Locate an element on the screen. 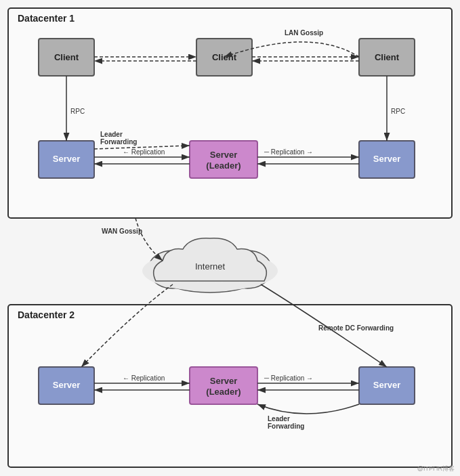  svg-text: Remote DC Forwarding is located at coordinates (356, 328).